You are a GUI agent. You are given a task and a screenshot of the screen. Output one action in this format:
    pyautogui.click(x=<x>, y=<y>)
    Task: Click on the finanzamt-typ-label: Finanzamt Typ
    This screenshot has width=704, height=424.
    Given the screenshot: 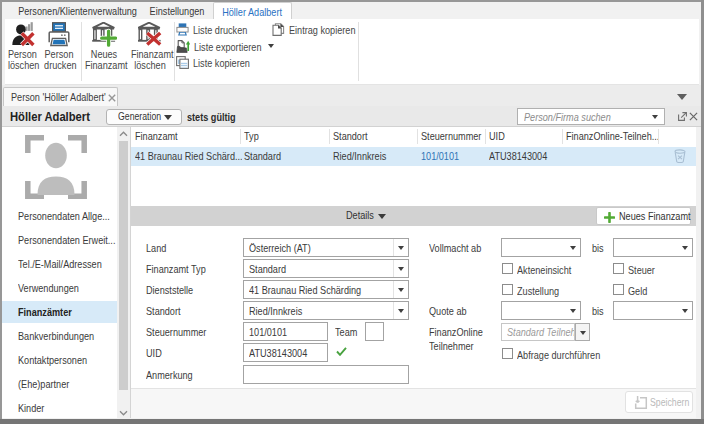 What is the action you would take?
    pyautogui.click(x=182, y=269)
    